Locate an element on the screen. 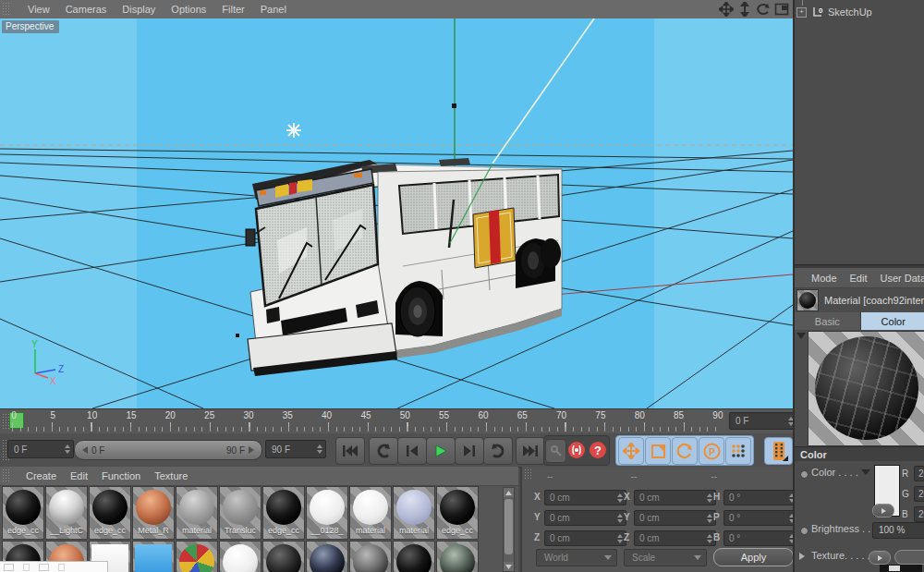 This screenshot has height=572, width=924. menu-texture: Texture is located at coordinates (171, 476).